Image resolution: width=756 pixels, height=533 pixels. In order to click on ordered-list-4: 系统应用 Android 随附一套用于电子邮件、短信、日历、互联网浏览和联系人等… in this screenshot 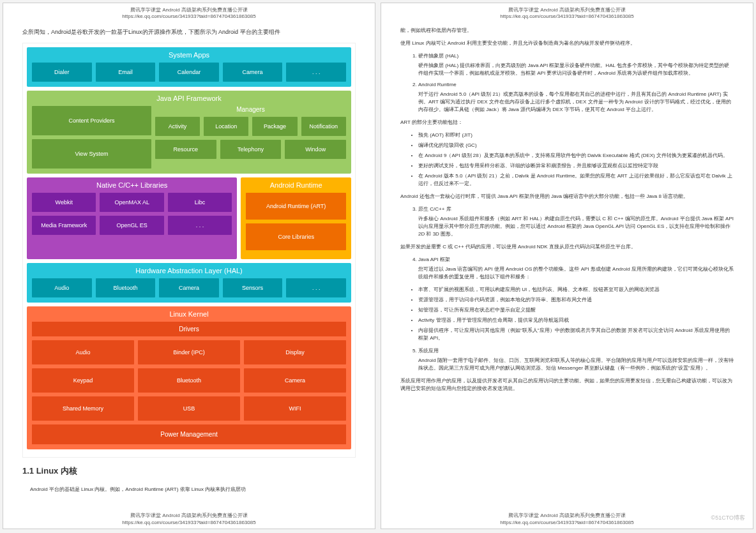, I will do `click(567, 360)`.